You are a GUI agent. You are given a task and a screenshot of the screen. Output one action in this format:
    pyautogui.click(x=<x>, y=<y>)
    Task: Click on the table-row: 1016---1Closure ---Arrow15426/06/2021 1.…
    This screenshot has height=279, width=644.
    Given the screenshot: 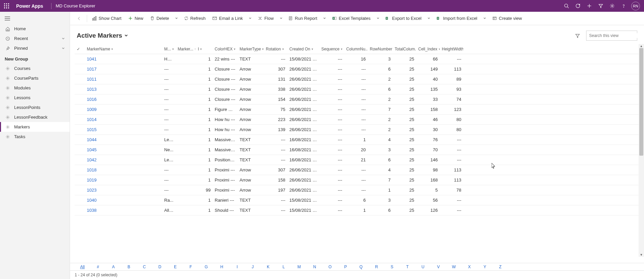 What is the action you would take?
    pyautogui.click(x=357, y=99)
    